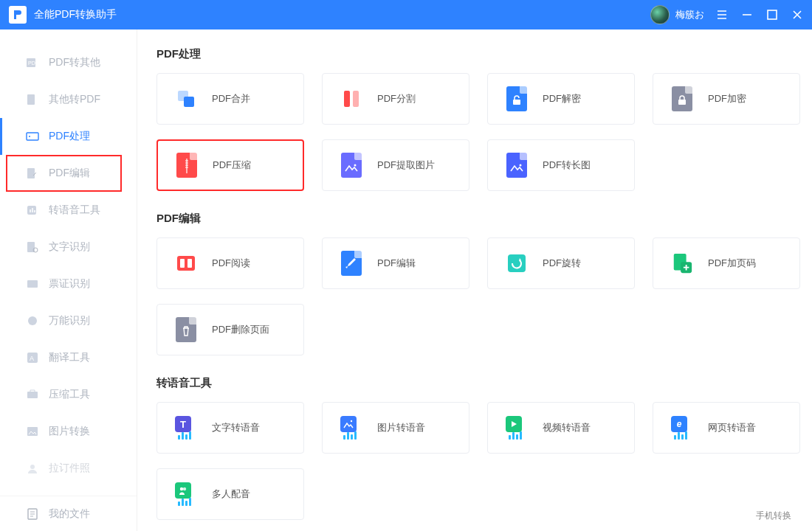 This screenshot has height=531, width=812. What do you see at coordinates (230, 99) in the screenshot?
I see `card-pdf-merge: PDF合并` at bounding box center [230, 99].